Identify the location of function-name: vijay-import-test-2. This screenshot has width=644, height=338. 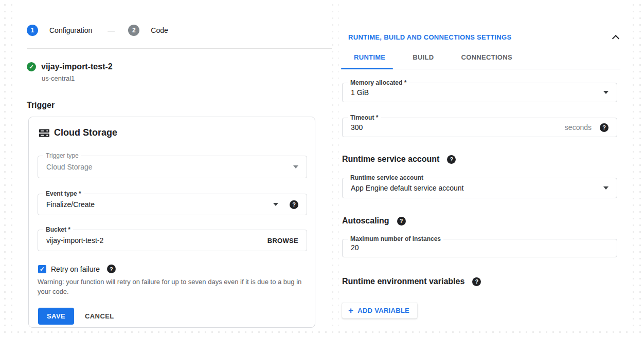
(77, 67).